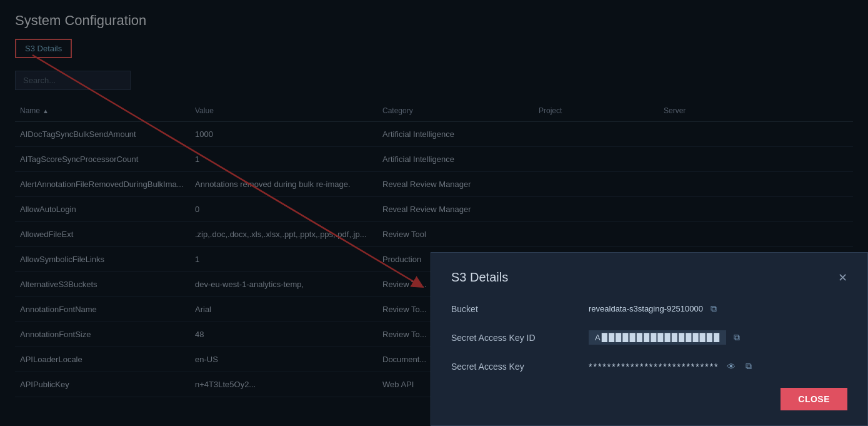  What do you see at coordinates (520, 309) in the screenshot?
I see `modal-label-bucket: Bucket` at bounding box center [520, 309].